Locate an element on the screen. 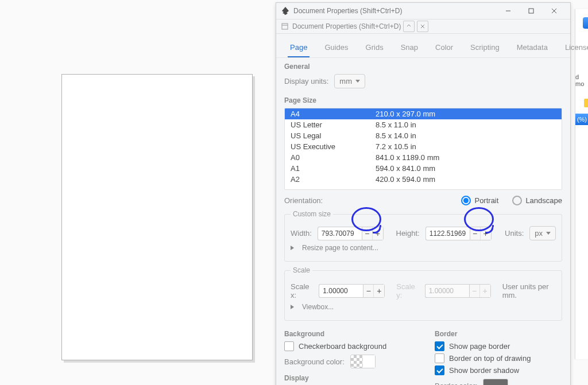  scale-suffix: User units per mm. is located at coordinates (529, 291).